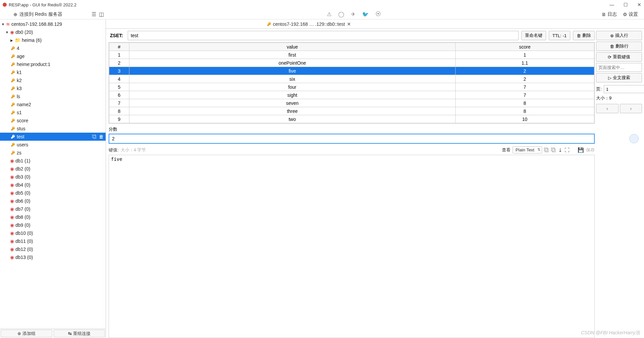  Describe the element at coordinates (619, 46) in the screenshot. I see `delete-row-button: 🗑 删除行` at that location.